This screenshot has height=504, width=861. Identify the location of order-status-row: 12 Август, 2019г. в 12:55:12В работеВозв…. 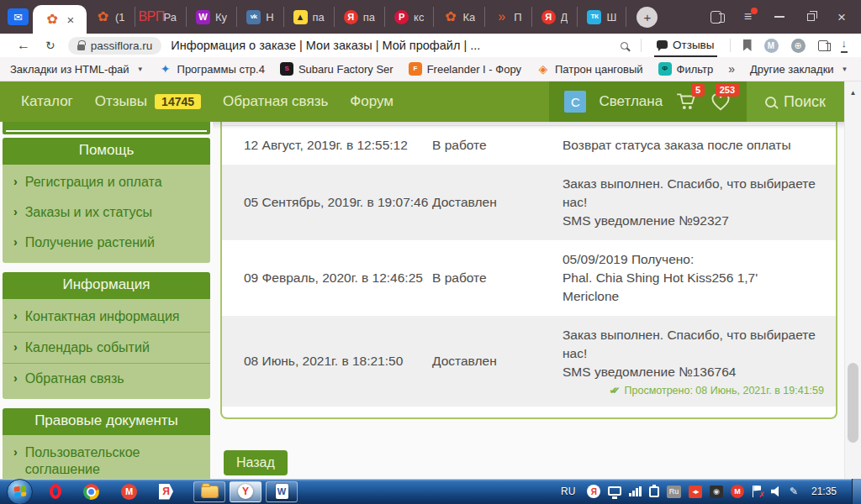
(529, 145).